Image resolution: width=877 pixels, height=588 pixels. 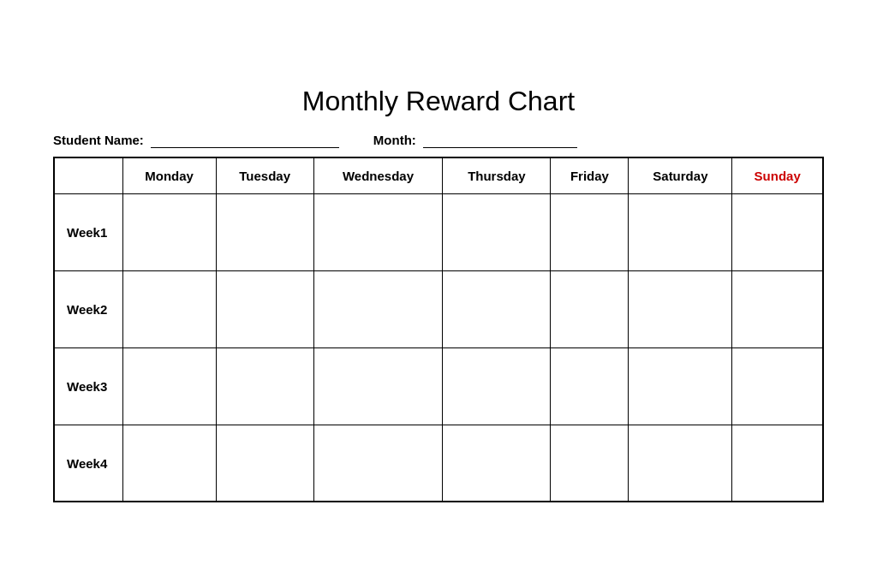 I want to click on header-tuesday: Tuesday, so click(x=265, y=176).